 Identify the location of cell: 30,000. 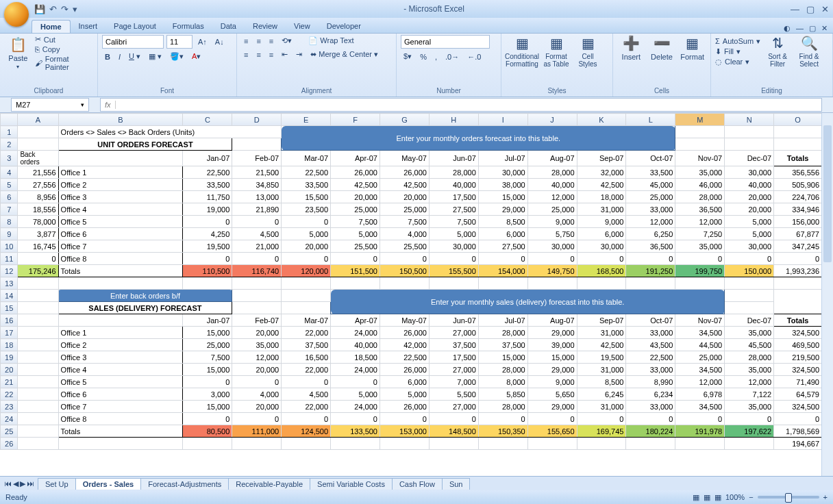
(749, 173).